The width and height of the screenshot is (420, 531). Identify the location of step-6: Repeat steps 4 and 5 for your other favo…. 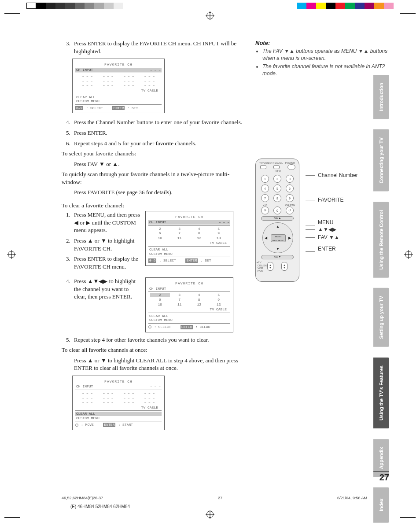
(135, 144).